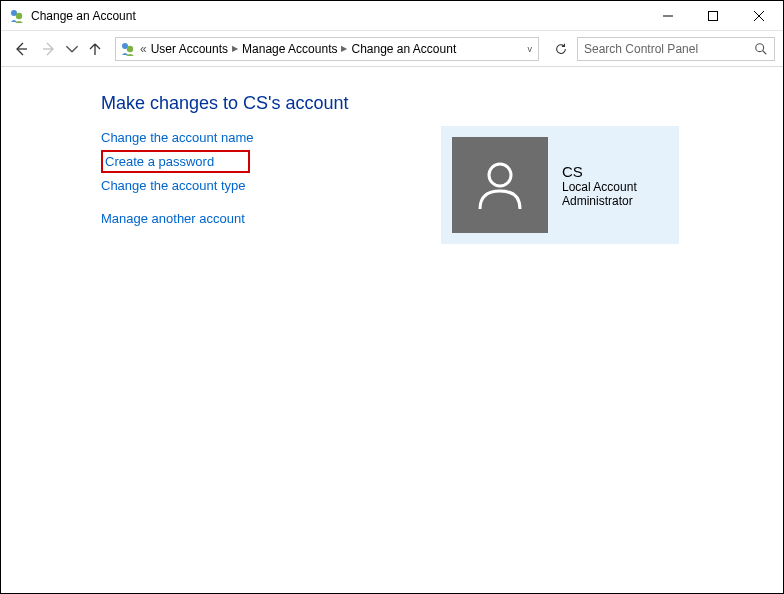 Image resolution: width=784 pixels, height=594 pixels. Describe the element at coordinates (676, 49) in the screenshot. I see `search-box` at that location.